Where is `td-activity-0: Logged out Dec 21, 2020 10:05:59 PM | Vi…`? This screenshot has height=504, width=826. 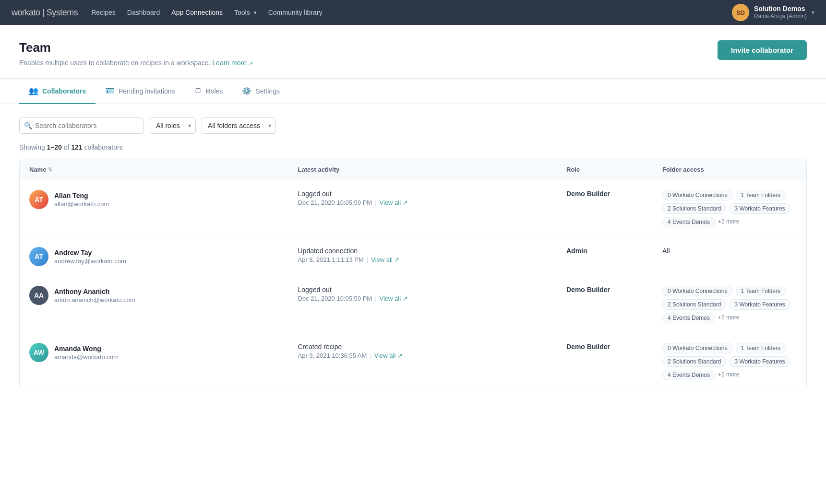 td-activity-0: Logged out Dec 21, 2020 10:05:59 PM | Vi… is located at coordinates (423, 209).